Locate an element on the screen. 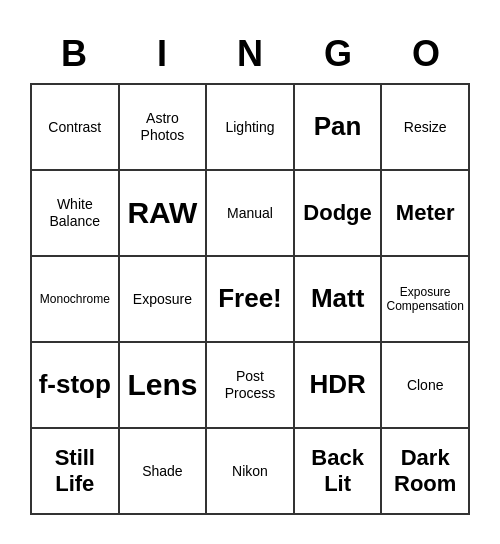  bingo-cell: Lens is located at coordinates (164, 386).